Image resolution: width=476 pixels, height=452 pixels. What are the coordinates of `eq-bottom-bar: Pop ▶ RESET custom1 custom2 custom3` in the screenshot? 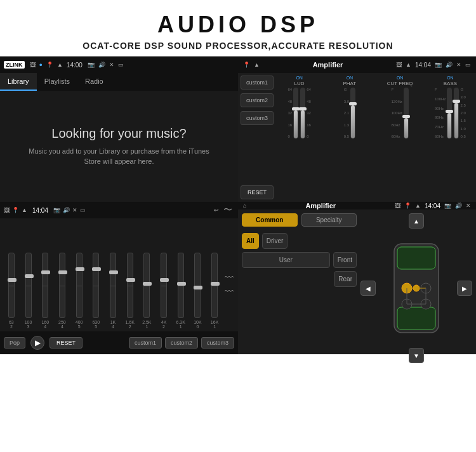 It's located at (119, 343).